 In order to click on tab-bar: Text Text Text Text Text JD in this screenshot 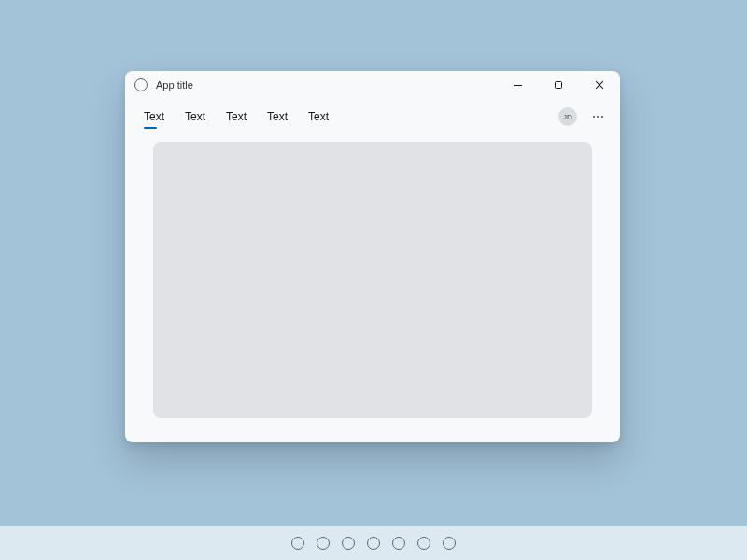, I will do `click(373, 117)`.